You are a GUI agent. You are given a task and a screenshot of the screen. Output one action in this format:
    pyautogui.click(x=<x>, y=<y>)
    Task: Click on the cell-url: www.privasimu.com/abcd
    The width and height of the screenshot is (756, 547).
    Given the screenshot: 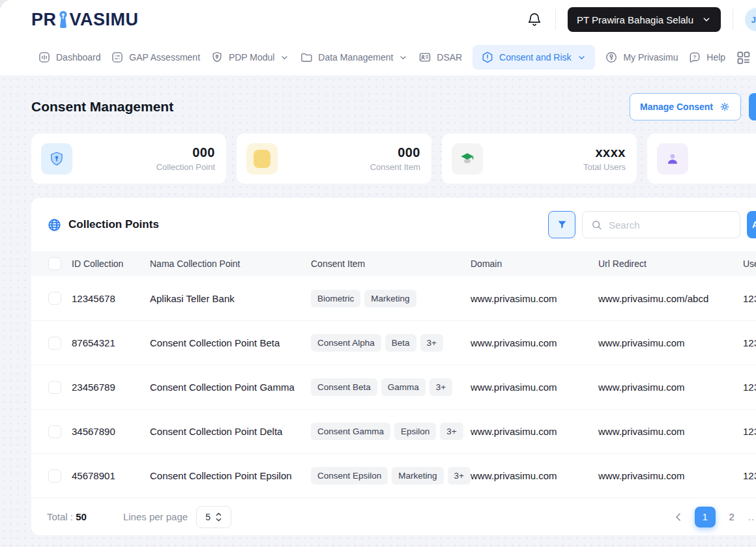 What is the action you would take?
    pyautogui.click(x=671, y=298)
    